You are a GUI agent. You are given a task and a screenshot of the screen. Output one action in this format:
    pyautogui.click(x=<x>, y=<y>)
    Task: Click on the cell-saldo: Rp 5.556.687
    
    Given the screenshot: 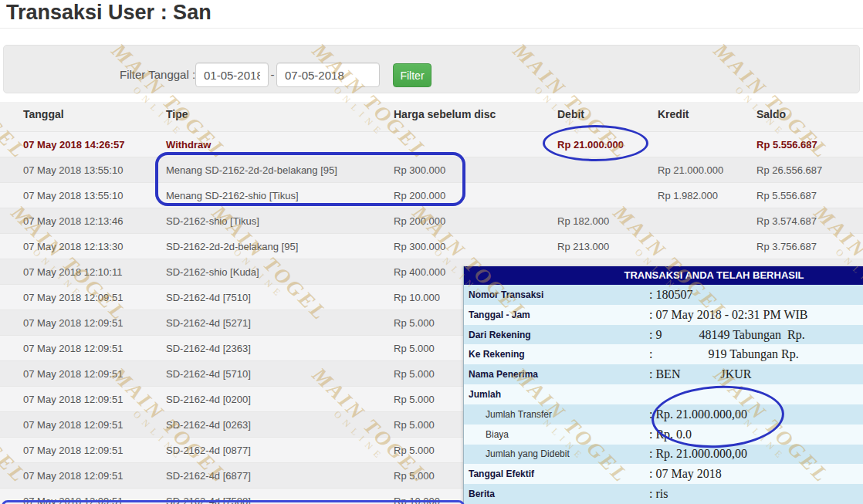 What is the action you would take?
    pyautogui.click(x=787, y=145)
    